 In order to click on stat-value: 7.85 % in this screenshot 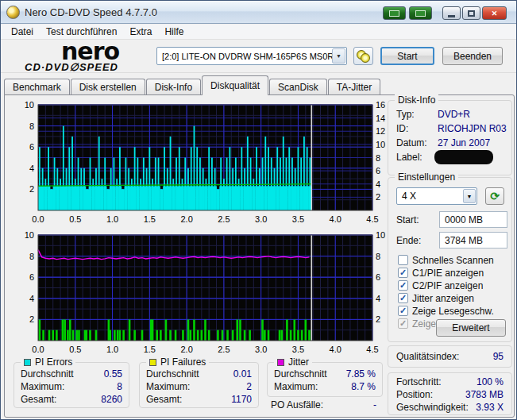, I will do `click(361, 374)`.